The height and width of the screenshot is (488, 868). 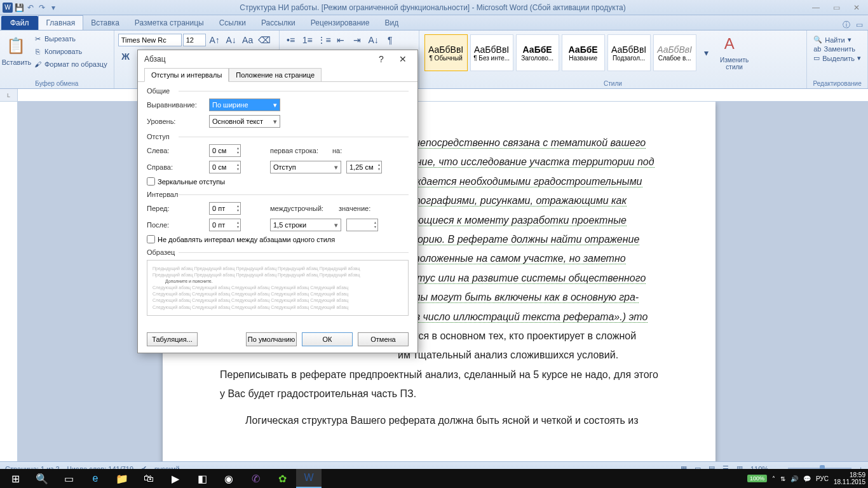 I want to click on select-button: ▭Выделить▾, so click(x=837, y=58).